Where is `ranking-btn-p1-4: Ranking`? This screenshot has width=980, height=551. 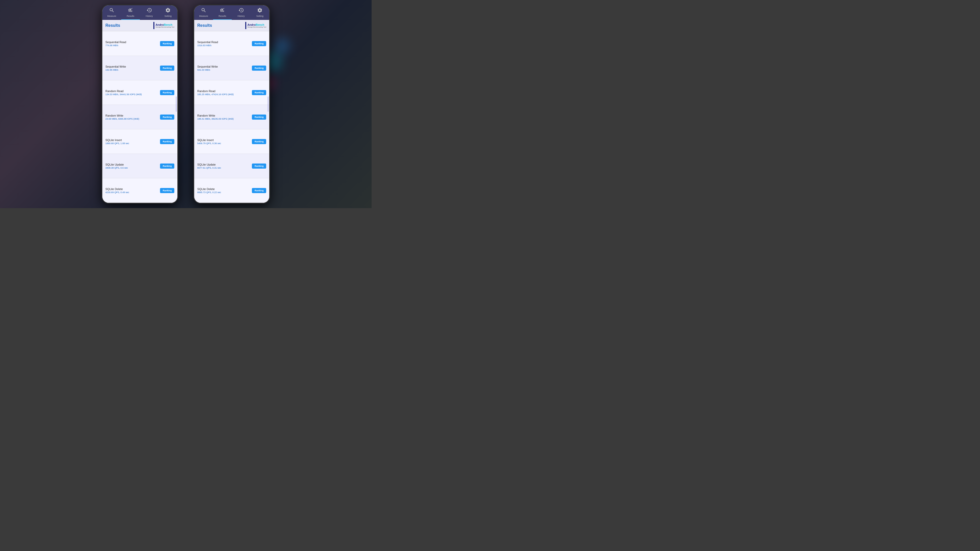
ranking-btn-p1-4: Ranking is located at coordinates (167, 141).